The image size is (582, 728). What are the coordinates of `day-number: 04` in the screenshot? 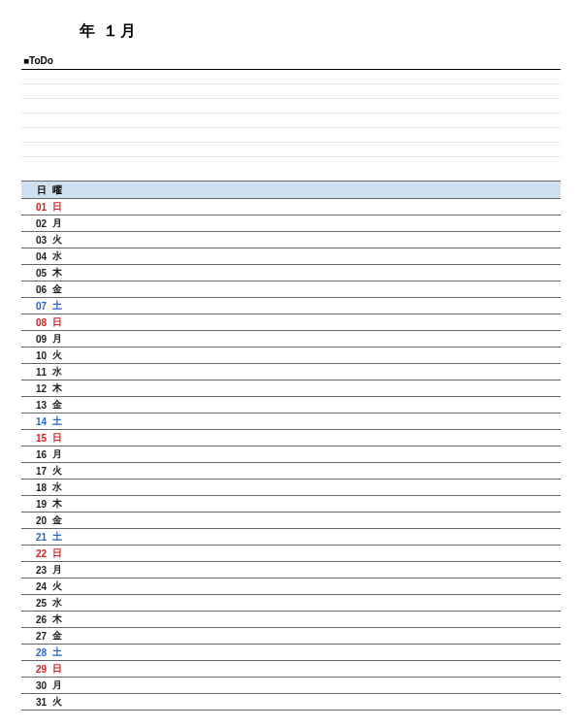 It's located at (35, 256).